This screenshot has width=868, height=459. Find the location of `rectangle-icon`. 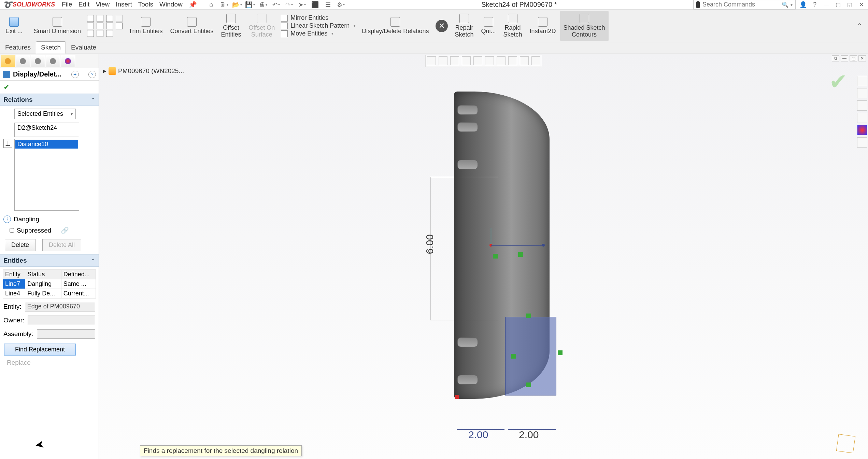

rectangle-icon is located at coordinates (90, 26).